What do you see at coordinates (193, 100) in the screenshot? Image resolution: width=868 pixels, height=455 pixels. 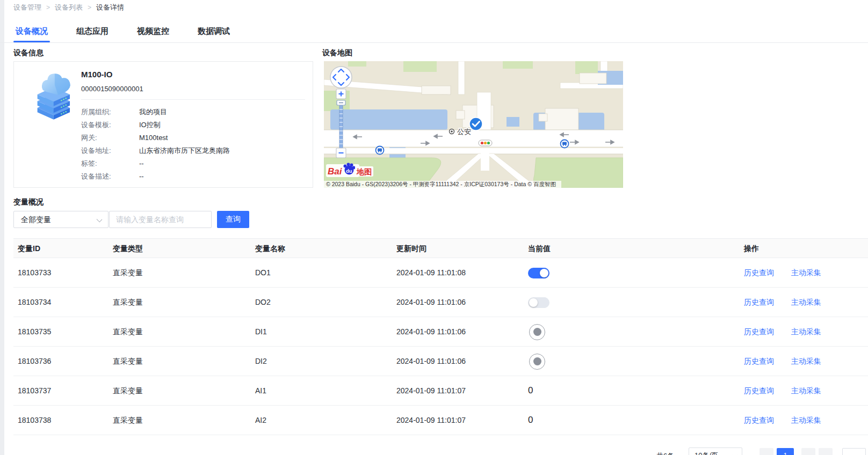 I see `divider` at bounding box center [193, 100].